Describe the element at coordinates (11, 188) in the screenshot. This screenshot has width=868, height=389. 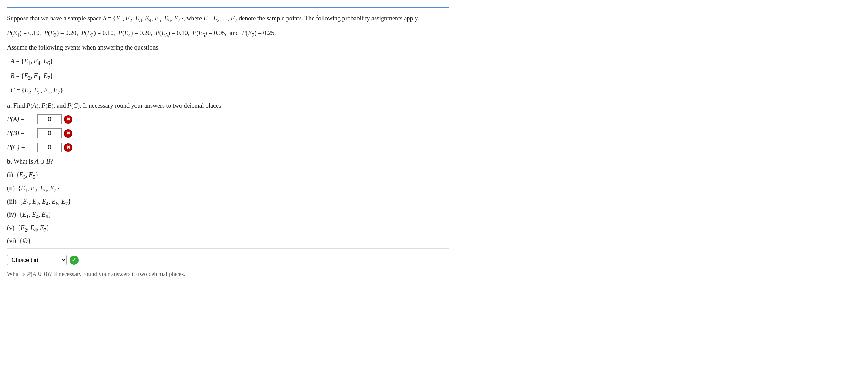
I see `option-ii-roman: (ii)` at that location.